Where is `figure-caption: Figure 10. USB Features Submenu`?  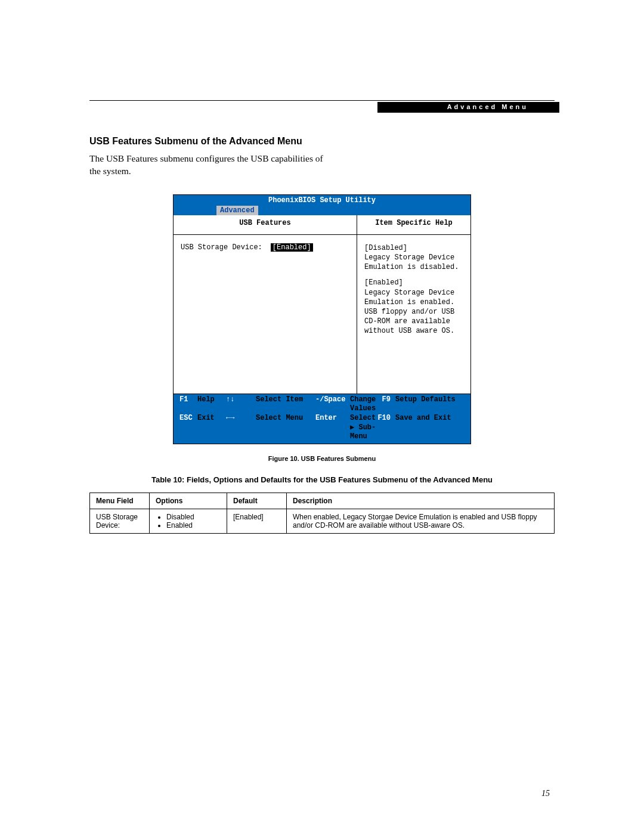
figure-caption: Figure 10. USB Features Submenu is located at coordinates (322, 459).